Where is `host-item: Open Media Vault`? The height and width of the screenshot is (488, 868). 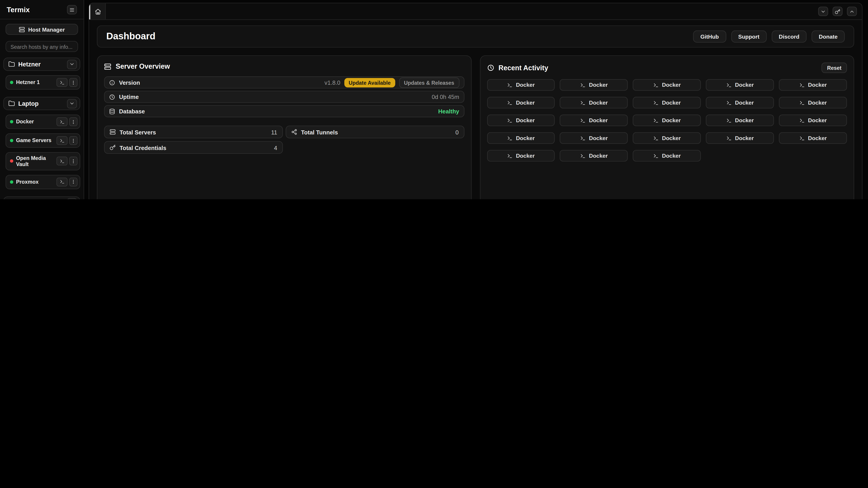 host-item: Open Media Vault is located at coordinates (43, 161).